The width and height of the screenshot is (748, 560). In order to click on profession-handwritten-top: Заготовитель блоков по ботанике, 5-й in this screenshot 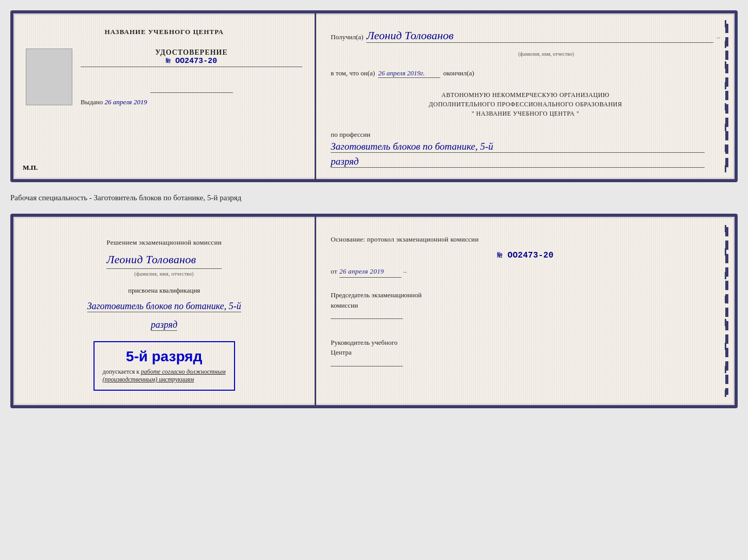, I will do `click(518, 147)`.